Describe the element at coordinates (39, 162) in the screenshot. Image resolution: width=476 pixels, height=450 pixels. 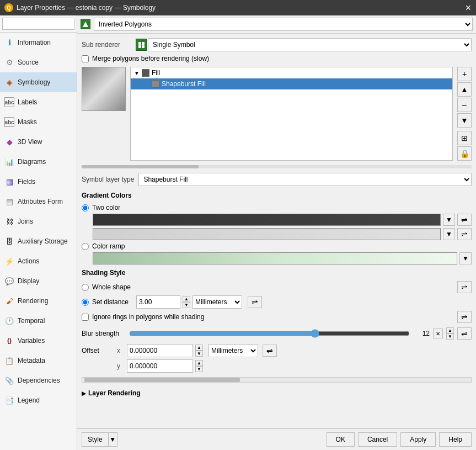
I see `sidebar-item-diagrams: 📊 Diagrams` at that location.